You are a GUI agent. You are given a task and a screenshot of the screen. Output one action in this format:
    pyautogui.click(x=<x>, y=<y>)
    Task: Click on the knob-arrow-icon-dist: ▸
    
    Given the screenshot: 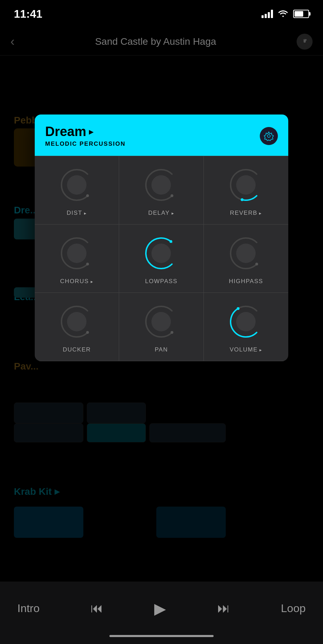 What is the action you would take?
    pyautogui.click(x=85, y=213)
    